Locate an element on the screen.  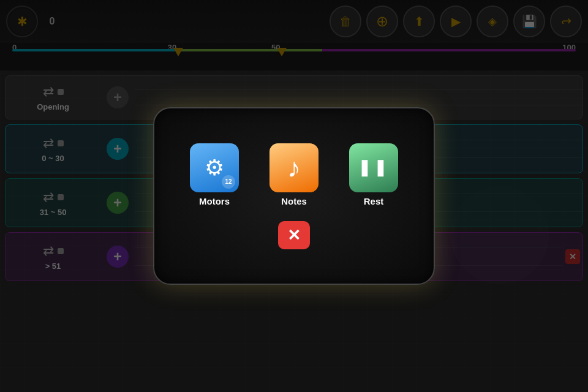
motors-card-icon: ⚙ 12 is located at coordinates (214, 168).